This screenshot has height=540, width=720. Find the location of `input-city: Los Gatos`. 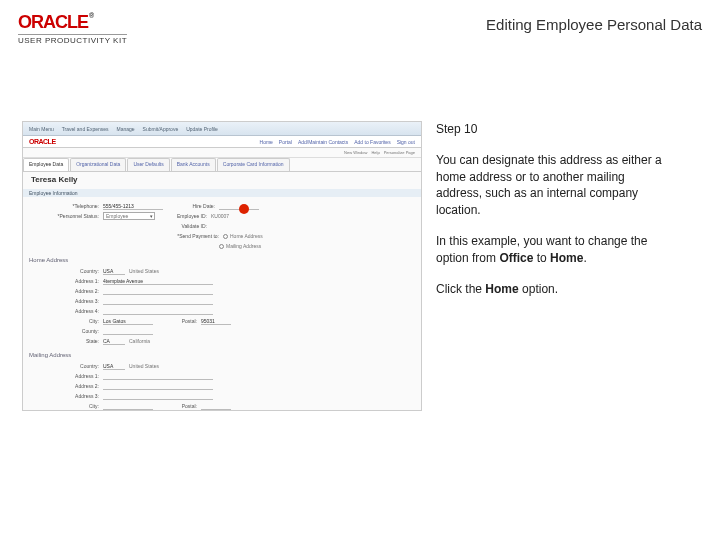

input-city: Los Gatos is located at coordinates (128, 322).